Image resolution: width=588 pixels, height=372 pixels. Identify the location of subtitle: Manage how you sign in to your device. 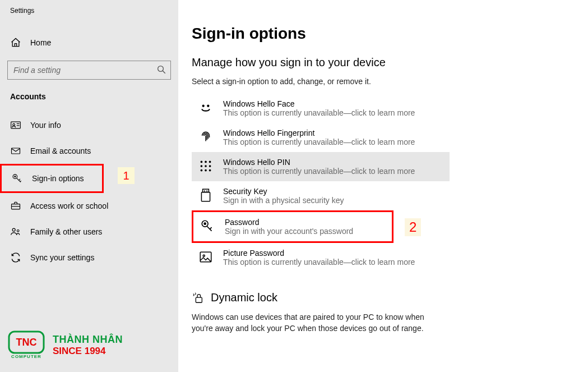
(387, 63).